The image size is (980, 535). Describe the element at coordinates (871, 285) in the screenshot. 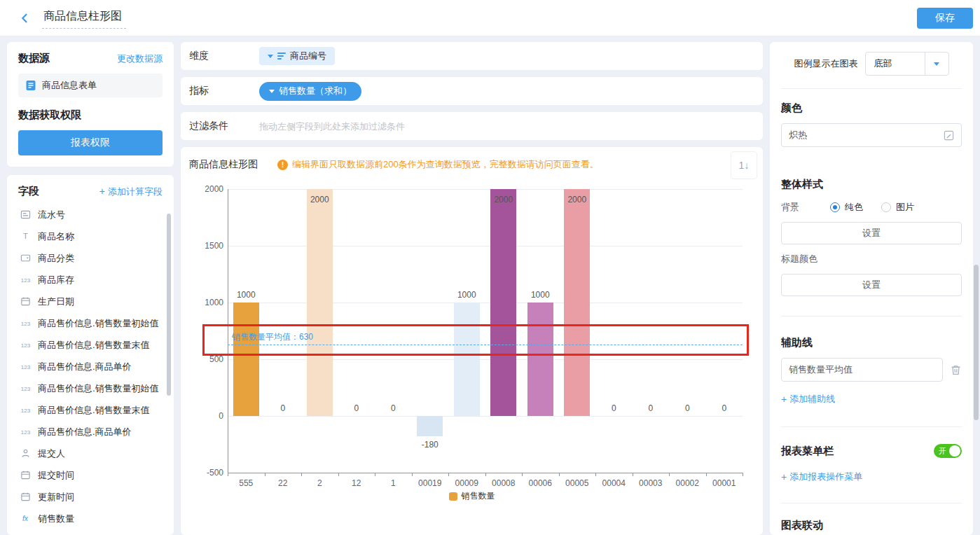

I see `title-color-set-button: 设置` at that location.